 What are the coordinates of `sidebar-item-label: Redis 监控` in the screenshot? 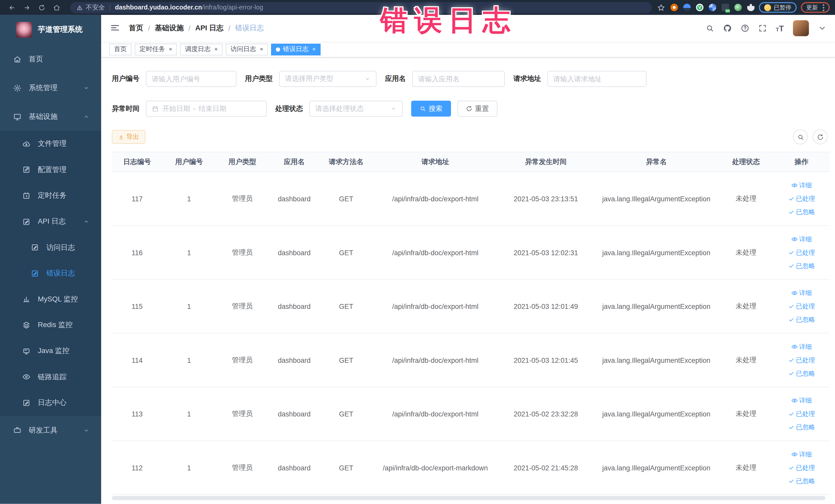 It's located at (64, 325).